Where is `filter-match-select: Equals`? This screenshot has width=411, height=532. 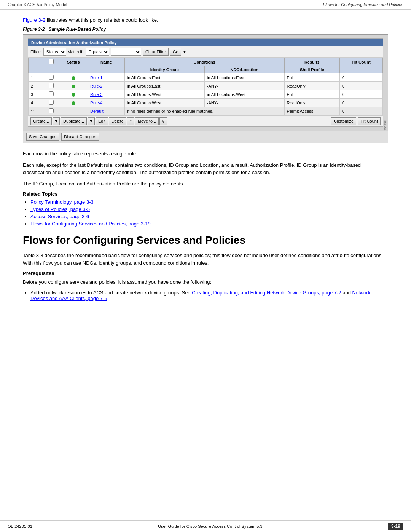
filter-match-select: Equals is located at coordinates (97, 52).